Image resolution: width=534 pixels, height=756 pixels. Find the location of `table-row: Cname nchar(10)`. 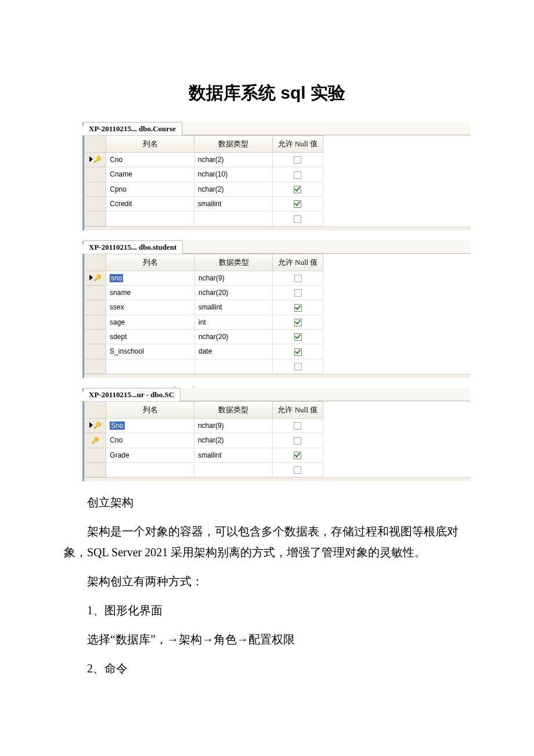

table-row: Cname nchar(10) is located at coordinates (204, 174).